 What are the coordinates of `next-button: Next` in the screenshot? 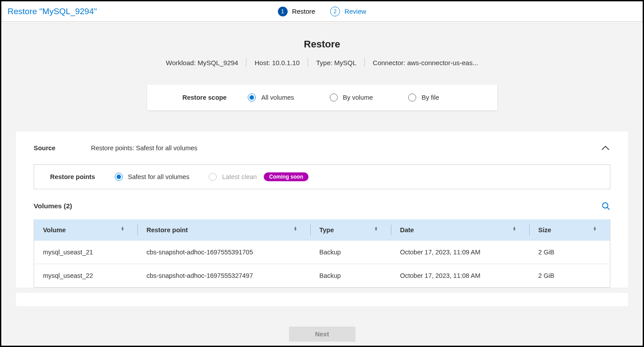 It's located at (322, 334).